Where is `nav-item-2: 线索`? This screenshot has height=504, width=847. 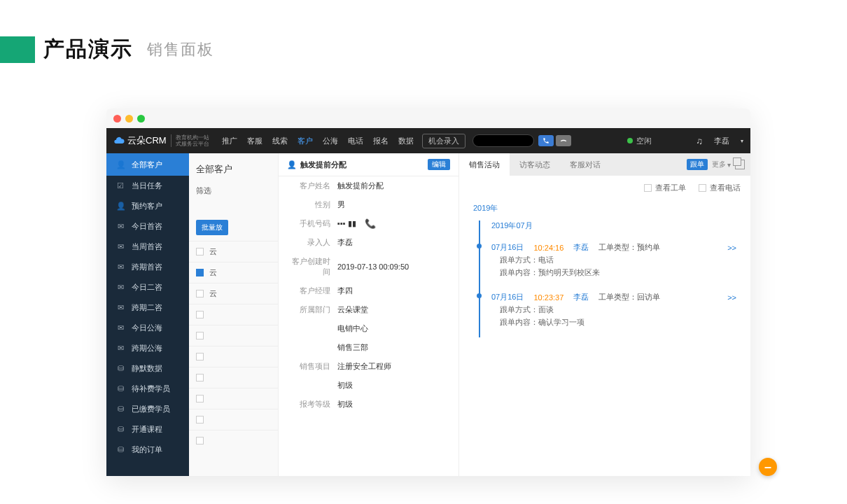
nav-item-2: 线索 is located at coordinates (280, 141).